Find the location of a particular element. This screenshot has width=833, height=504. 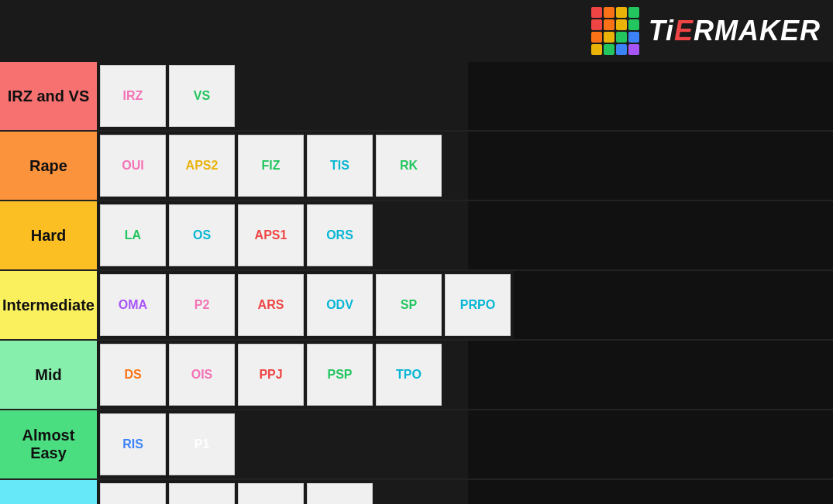

tier-items-irz-and-vs: IRZVS is located at coordinates (282, 96).